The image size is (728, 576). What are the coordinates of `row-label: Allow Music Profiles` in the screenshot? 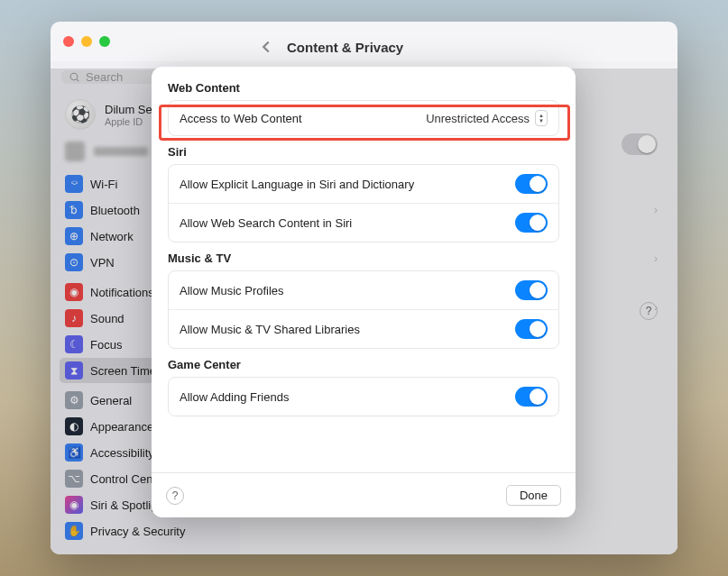 It's located at (347, 290).